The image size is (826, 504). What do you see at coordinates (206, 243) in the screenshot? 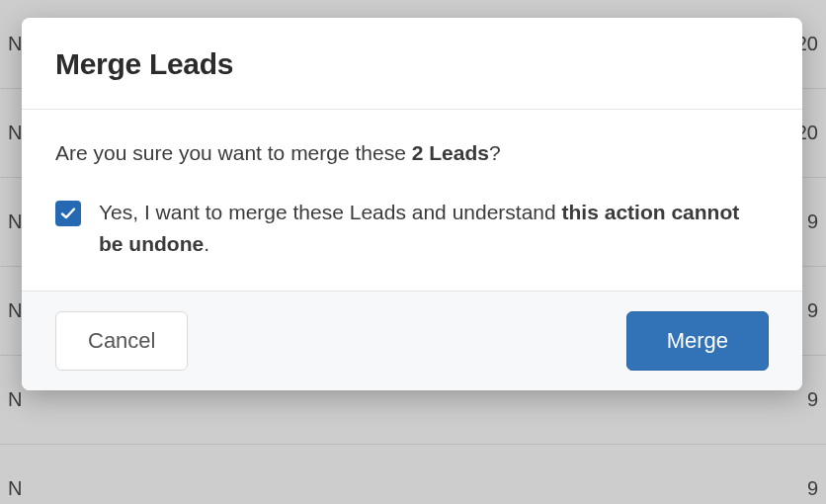
I see `check-label-suffix: .` at bounding box center [206, 243].